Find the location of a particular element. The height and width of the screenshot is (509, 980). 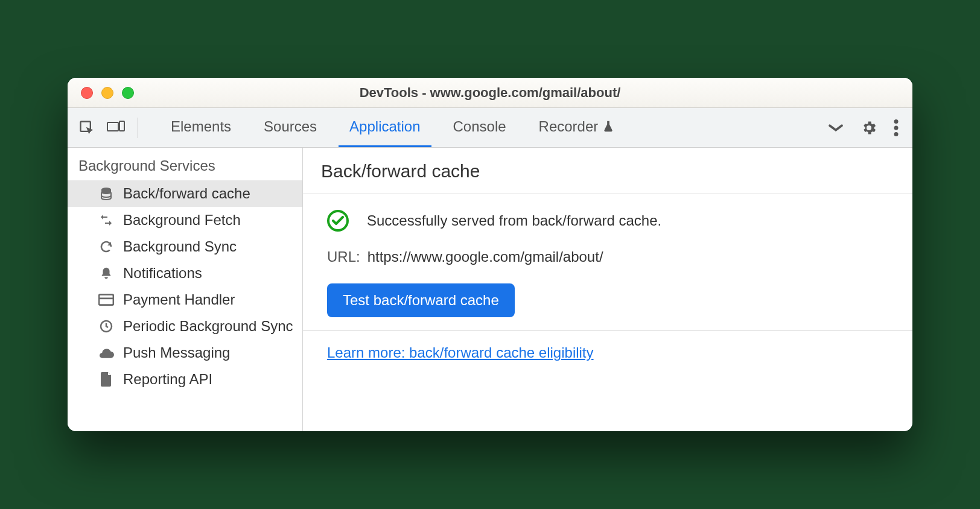

tab-elements: Elements is located at coordinates (201, 128).